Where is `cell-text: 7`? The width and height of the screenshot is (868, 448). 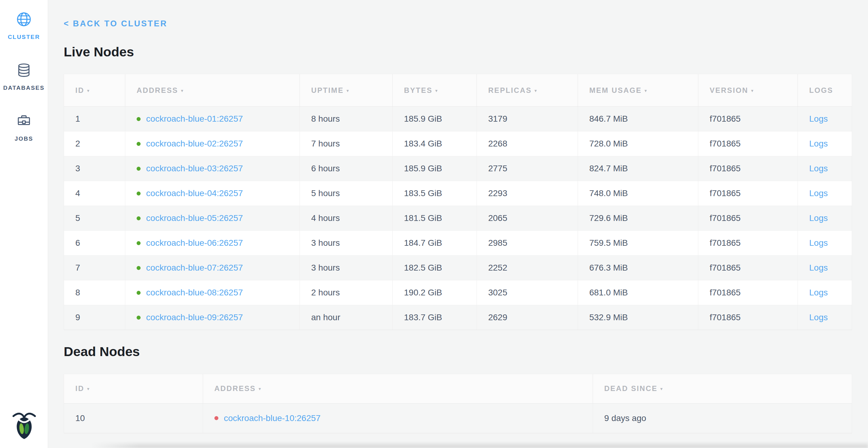 cell-text: 7 is located at coordinates (78, 268).